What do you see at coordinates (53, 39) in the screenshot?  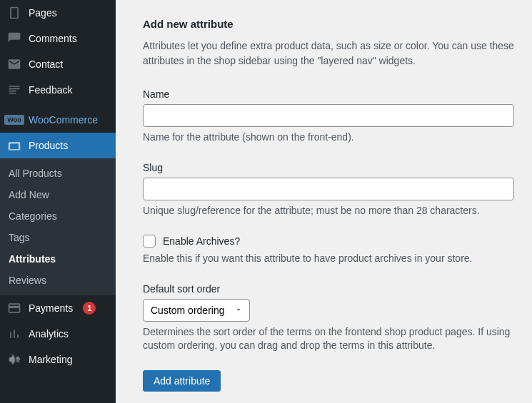 I see `sidebar-label: Comments` at bounding box center [53, 39].